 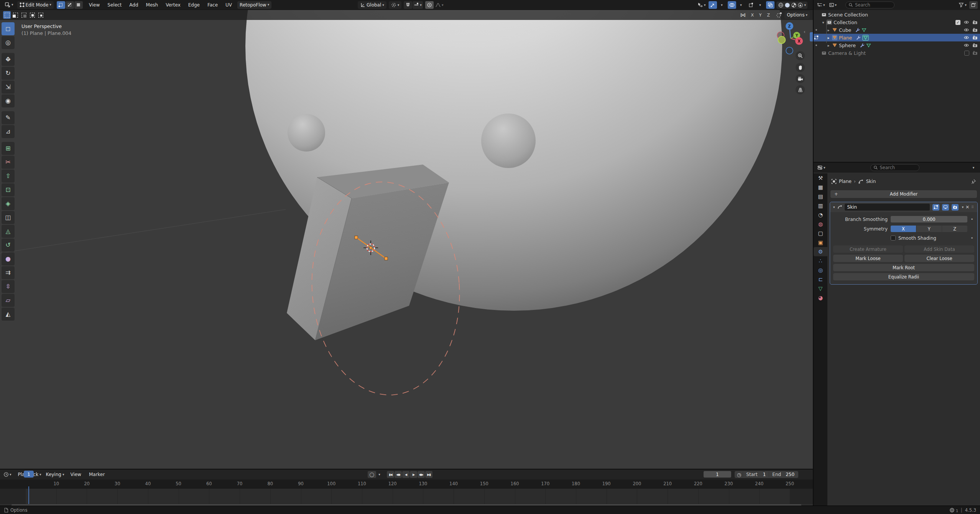 I want to click on tool-edge-slide: ⇉, so click(x=8, y=273).